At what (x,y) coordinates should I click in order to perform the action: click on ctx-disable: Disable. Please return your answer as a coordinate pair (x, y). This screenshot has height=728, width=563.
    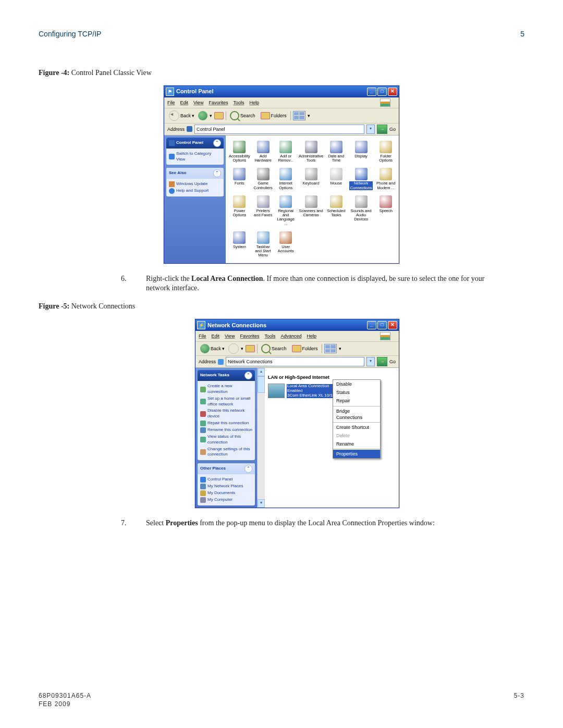
    Looking at the image, I should click on (357, 384).